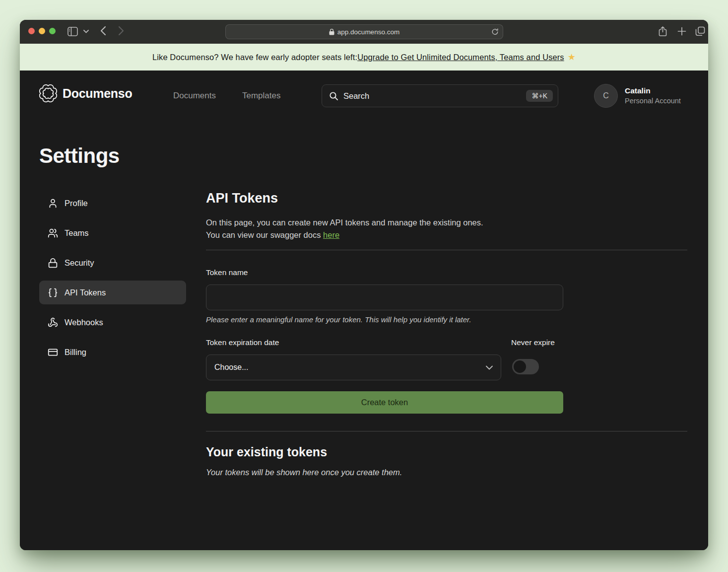 The height and width of the screenshot is (572, 728). What do you see at coordinates (385, 402) in the screenshot?
I see `create-token-button: Create token` at bounding box center [385, 402].